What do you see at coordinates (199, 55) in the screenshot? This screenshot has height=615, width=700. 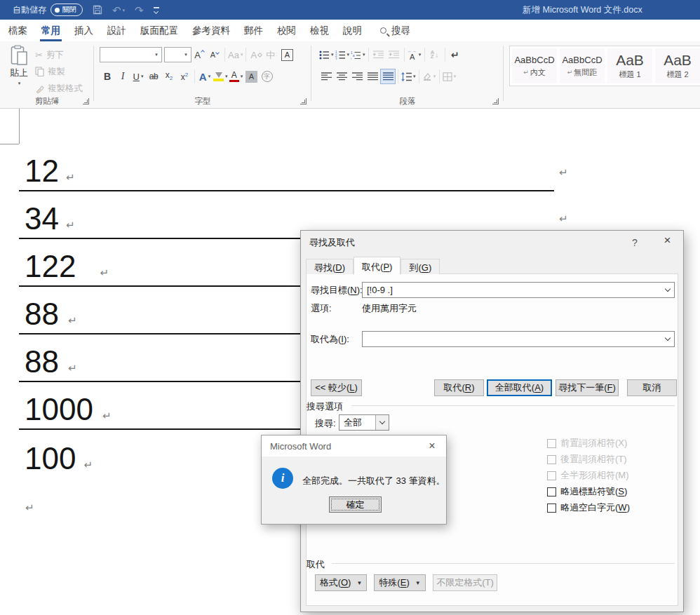 I see `grow-font-button: A` at bounding box center [199, 55].